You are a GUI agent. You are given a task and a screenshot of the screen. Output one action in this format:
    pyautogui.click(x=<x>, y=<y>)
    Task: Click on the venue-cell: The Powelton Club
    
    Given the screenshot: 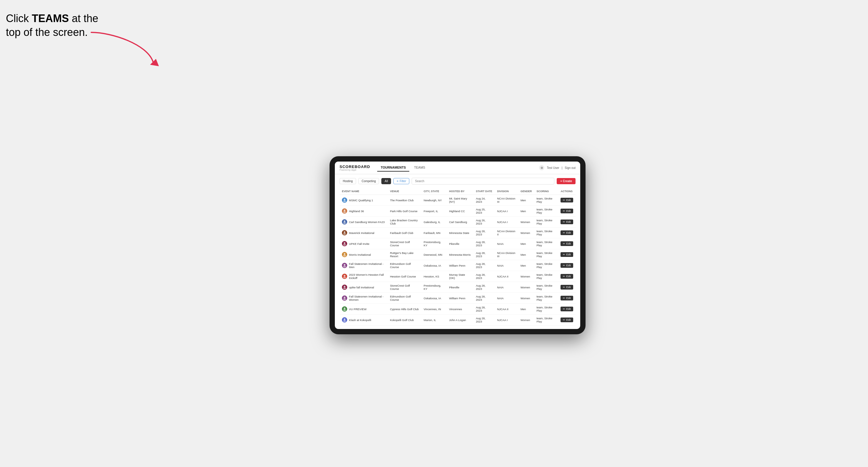 What is the action you would take?
    pyautogui.click(x=404, y=200)
    